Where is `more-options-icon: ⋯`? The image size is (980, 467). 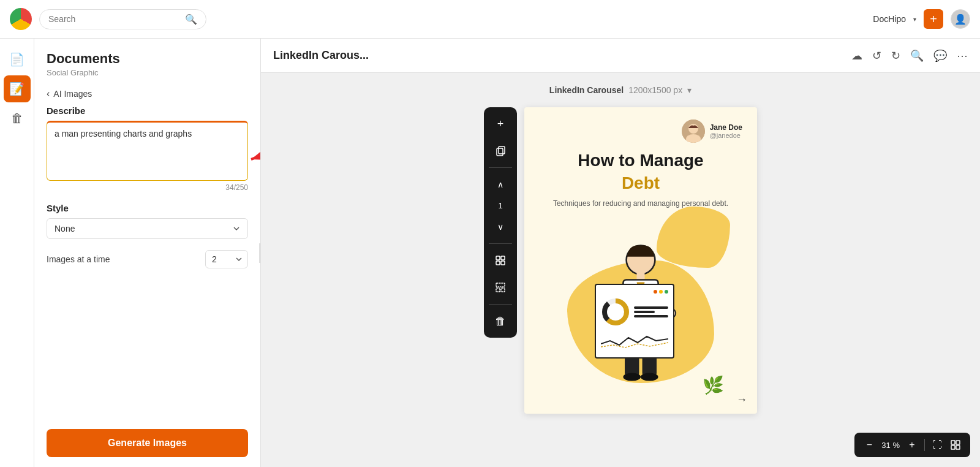
more-options-icon: ⋯ is located at coordinates (962, 56).